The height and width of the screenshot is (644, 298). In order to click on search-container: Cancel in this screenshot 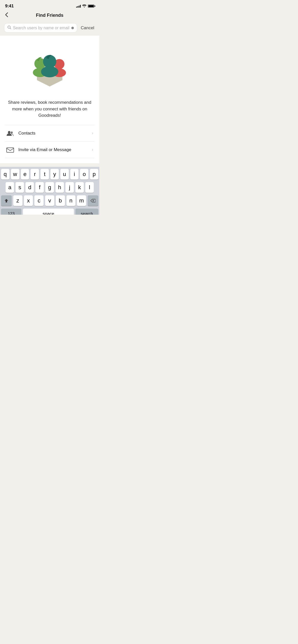, I will do `click(50, 28)`.